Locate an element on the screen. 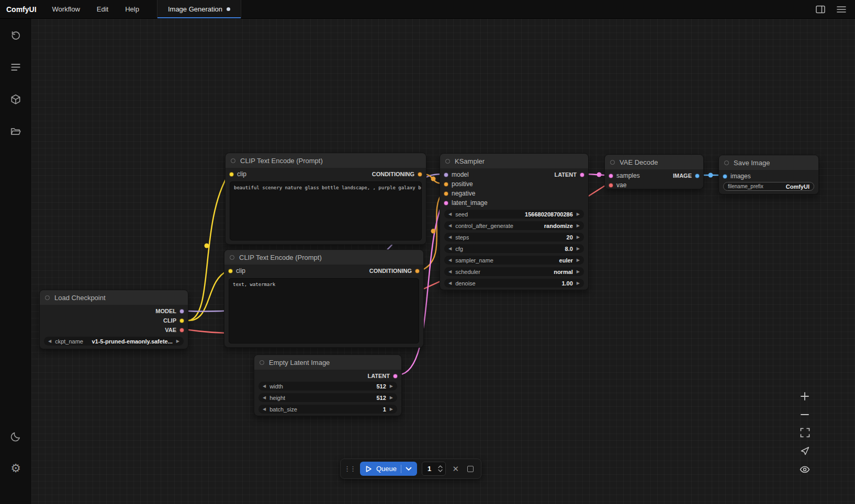  batch-count-value: 1 is located at coordinates (431, 468).